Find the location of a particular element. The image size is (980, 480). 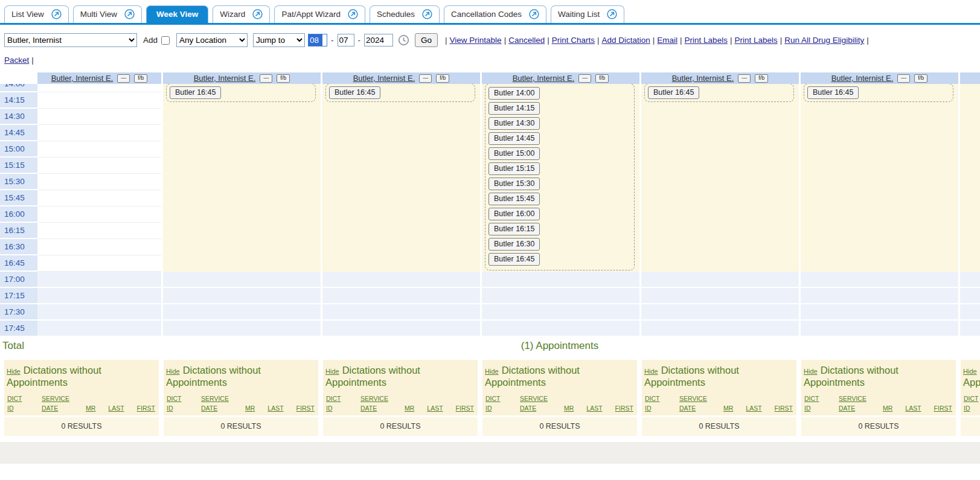

slot-button-butler-14-30: Butler 14:30 is located at coordinates (514, 123).